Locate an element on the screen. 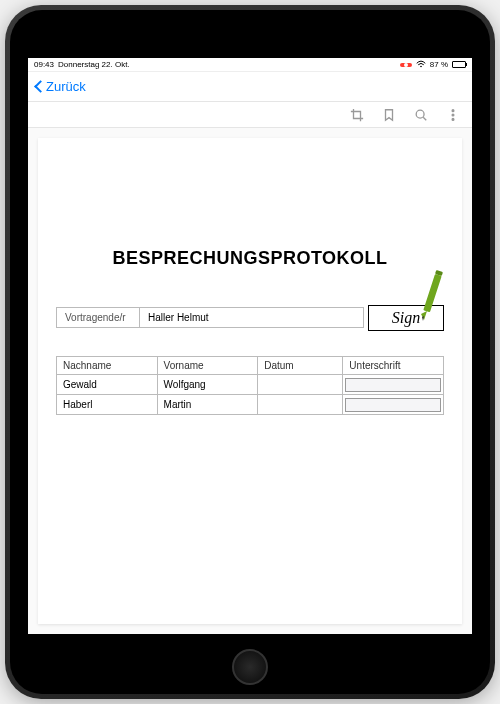 This screenshot has width=500, height=704. home-button is located at coordinates (250, 667).